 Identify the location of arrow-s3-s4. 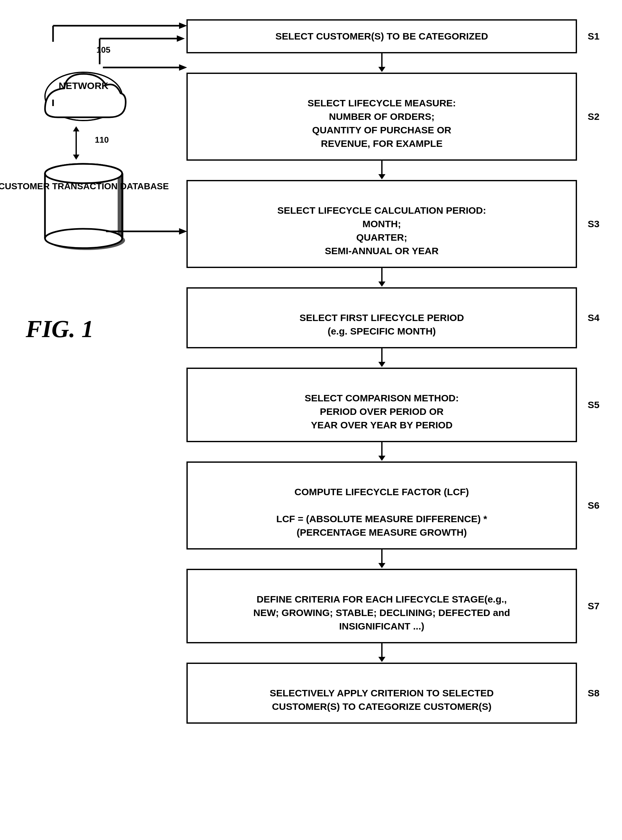
(382, 278).